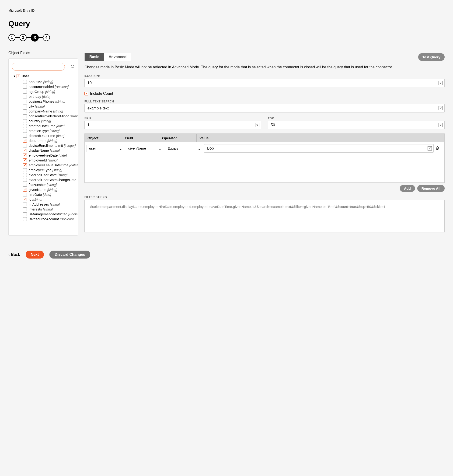 The image size is (453, 476). Describe the element at coordinates (144, 148) in the screenshot. I see `filter-field-select: givenName` at that location.